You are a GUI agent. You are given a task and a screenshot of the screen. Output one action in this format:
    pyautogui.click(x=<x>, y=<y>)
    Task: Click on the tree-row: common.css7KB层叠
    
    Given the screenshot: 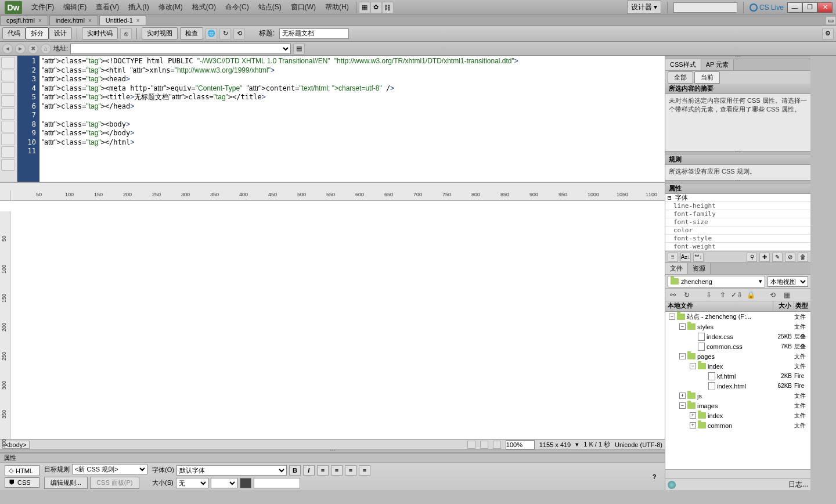 What is the action you would take?
    pyautogui.click(x=738, y=346)
    